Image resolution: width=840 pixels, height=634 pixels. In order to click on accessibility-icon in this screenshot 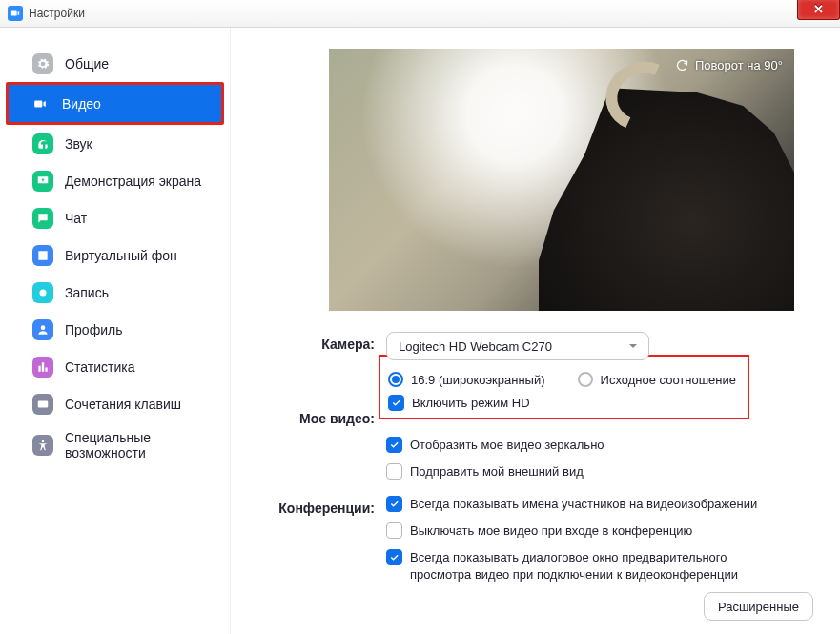, I will do `click(43, 445)`.